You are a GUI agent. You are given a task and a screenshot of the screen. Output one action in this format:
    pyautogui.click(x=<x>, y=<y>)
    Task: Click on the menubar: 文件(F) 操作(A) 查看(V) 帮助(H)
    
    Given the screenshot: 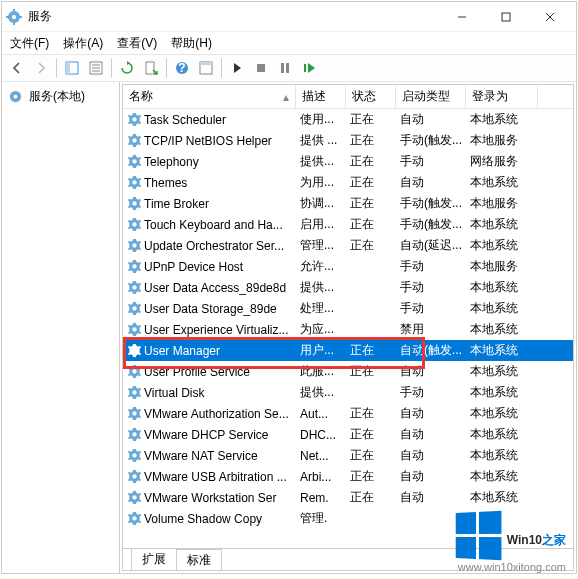 What is the action you would take?
    pyautogui.click(x=289, y=43)
    